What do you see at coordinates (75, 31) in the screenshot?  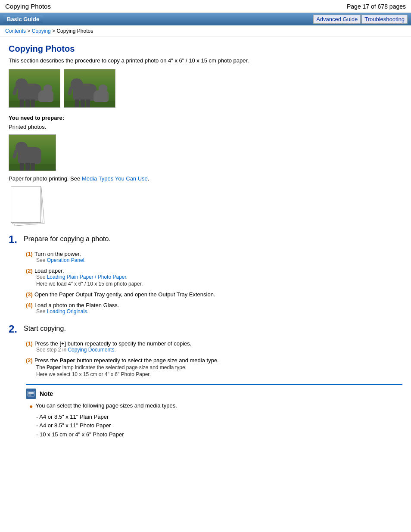 I see `breadcrumb-current: Copying Photos` at bounding box center [75, 31].